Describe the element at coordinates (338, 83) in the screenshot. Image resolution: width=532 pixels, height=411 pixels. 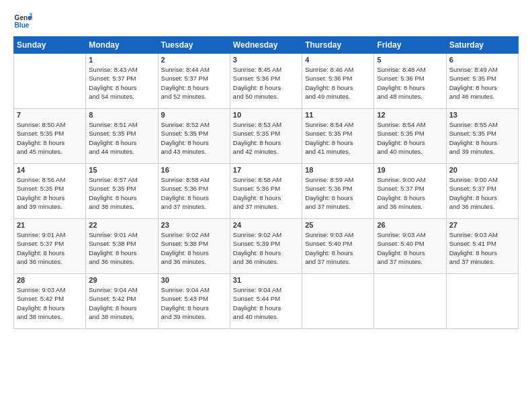
I see `day-info: Sunrise: 8:46 AMSunset: 5:36 PMDaylight:…` at that location.